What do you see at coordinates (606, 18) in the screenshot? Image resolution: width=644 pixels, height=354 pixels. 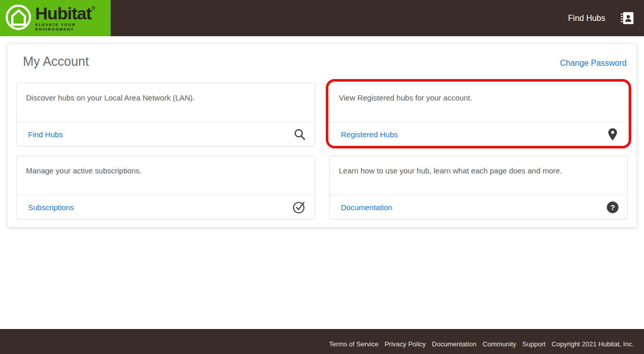 I see `top-nav-actions: Find Hubs` at bounding box center [606, 18].